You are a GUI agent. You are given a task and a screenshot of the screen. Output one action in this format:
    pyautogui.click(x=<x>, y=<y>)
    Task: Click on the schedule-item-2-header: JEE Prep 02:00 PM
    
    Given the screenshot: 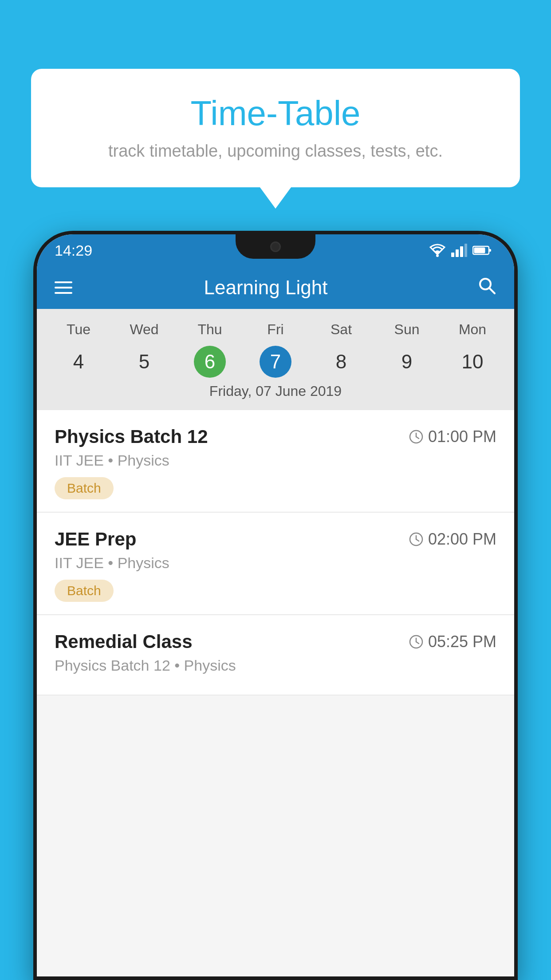 What is the action you would take?
    pyautogui.click(x=276, y=539)
    